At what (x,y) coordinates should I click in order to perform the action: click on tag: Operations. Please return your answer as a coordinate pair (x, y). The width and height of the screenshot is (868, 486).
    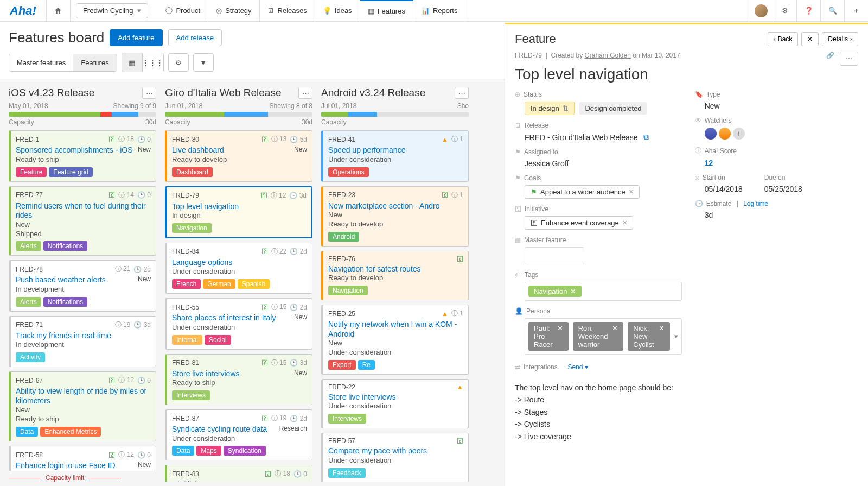
    Looking at the image, I should click on (348, 172).